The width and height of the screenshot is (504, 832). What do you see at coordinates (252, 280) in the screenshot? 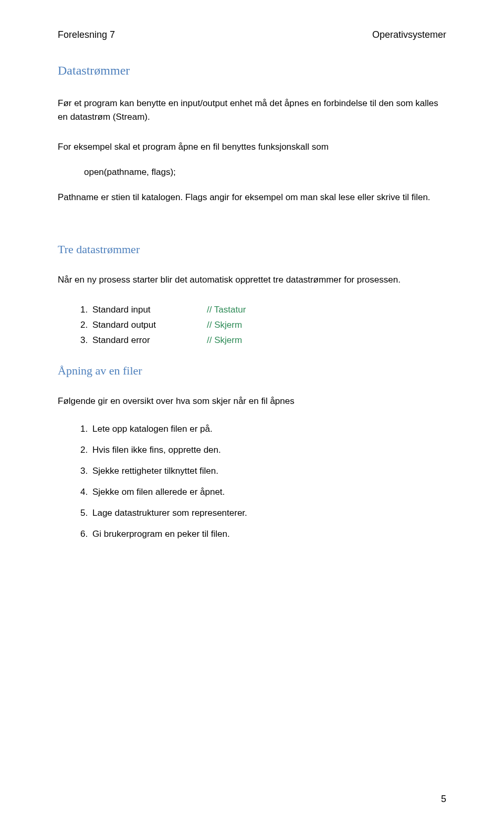
I see `tre-paragraph: Når en ny prosess starter blir det autom…` at bounding box center [252, 280].